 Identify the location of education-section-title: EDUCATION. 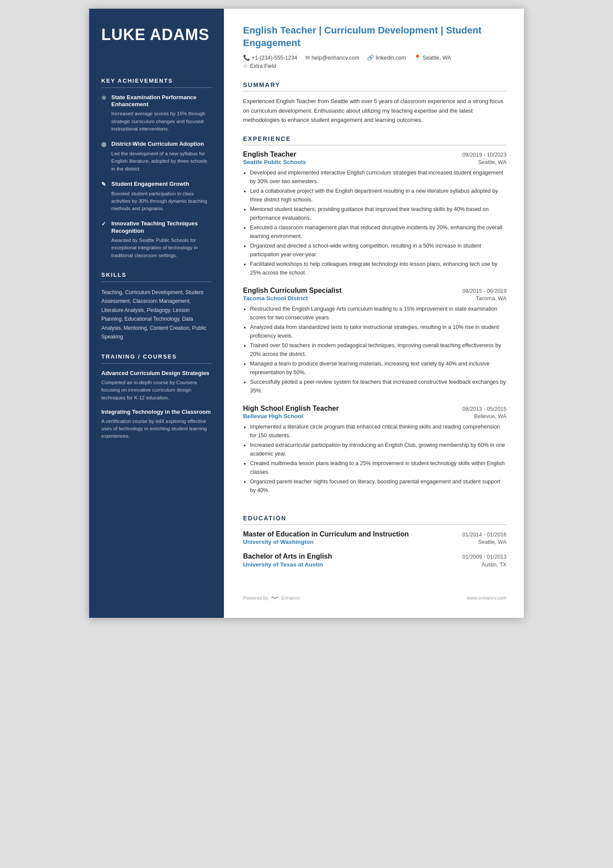
(375, 518).